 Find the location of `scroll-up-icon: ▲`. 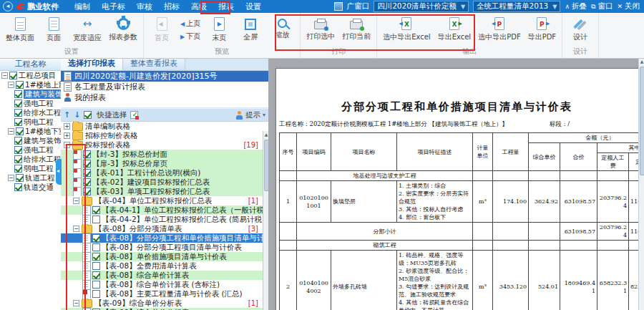

scroll-up-icon: ▲ is located at coordinates (641, 62).